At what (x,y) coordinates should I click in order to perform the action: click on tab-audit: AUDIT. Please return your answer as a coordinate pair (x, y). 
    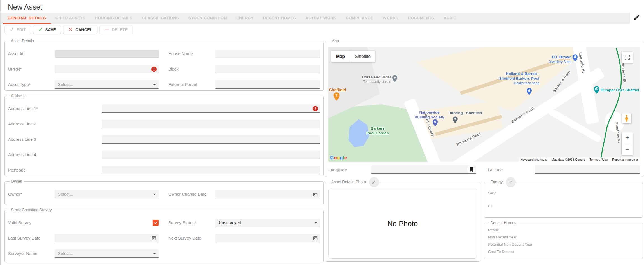
    Looking at the image, I should click on (450, 18).